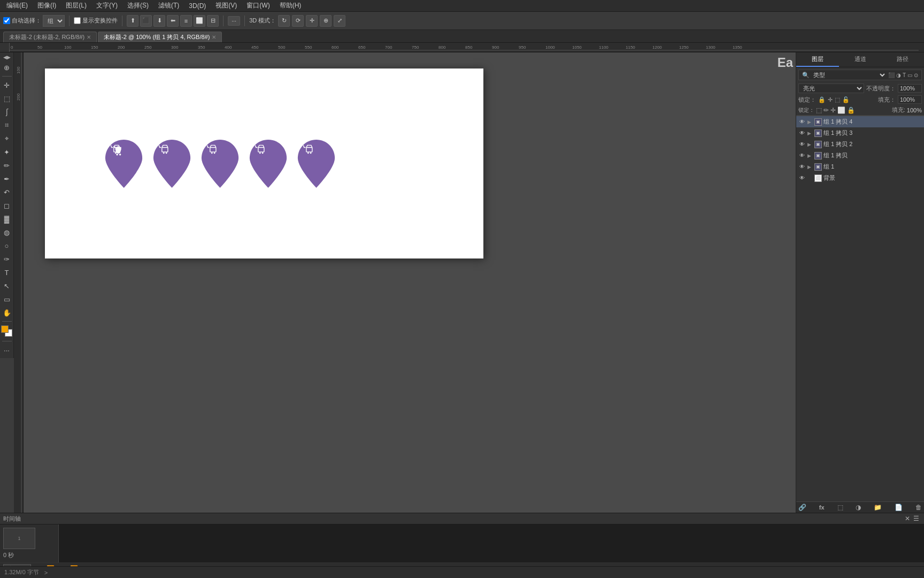 Image resolution: width=924 pixels, height=578 pixels. Describe the element at coordinates (234, 21) in the screenshot. I see `more-options-btn: ···` at that location.